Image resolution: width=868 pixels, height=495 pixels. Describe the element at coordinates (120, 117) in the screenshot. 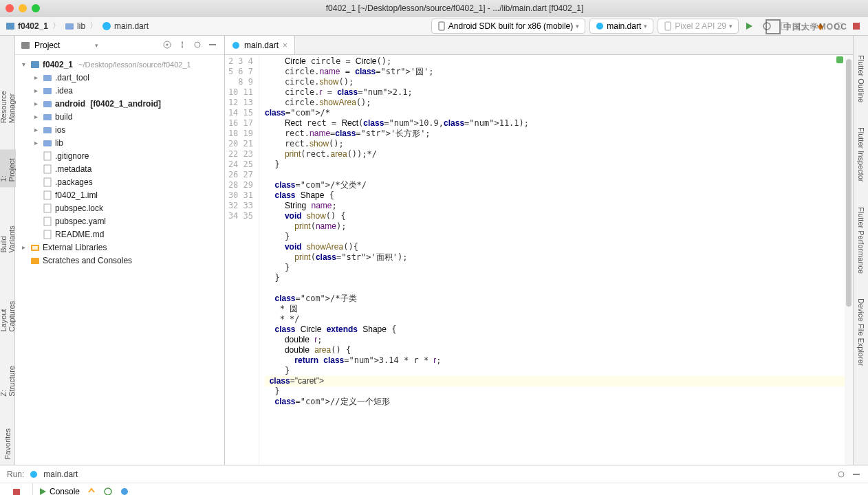

I see `tree-item: ▸build` at that location.